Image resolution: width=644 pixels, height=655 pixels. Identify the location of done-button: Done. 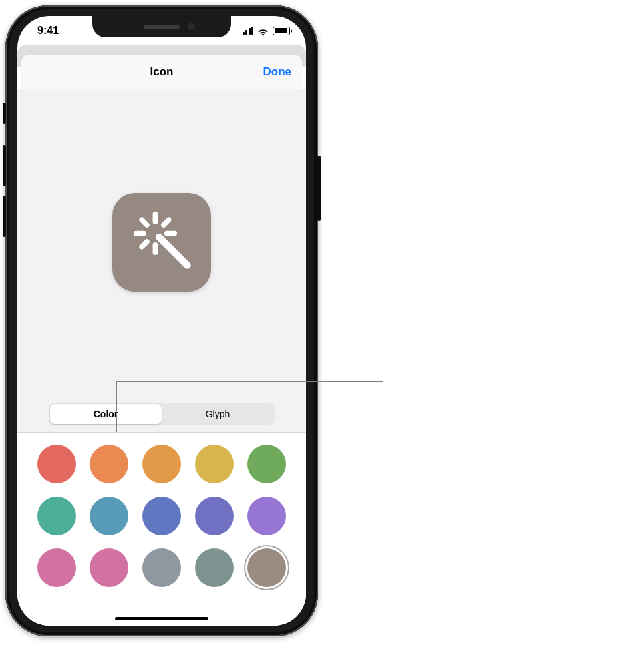
(278, 72).